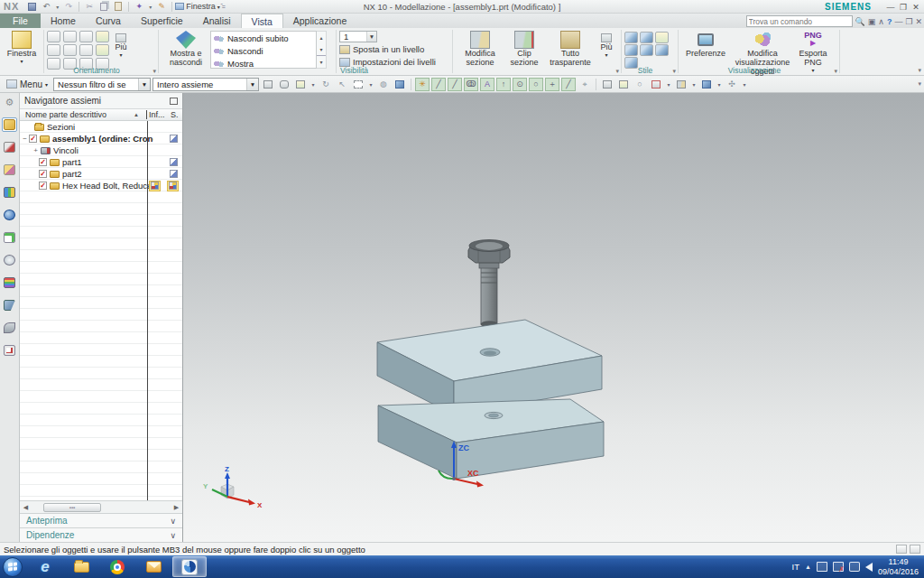 This screenshot has width=924, height=578. I want to click on snap-endpoint-icon: ╱, so click(439, 85).